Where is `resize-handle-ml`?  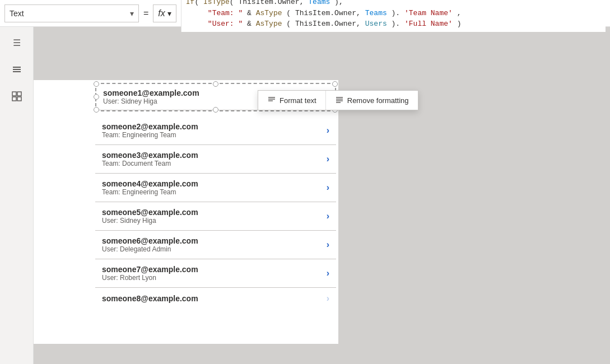
resize-handle-ml is located at coordinates (96, 97).